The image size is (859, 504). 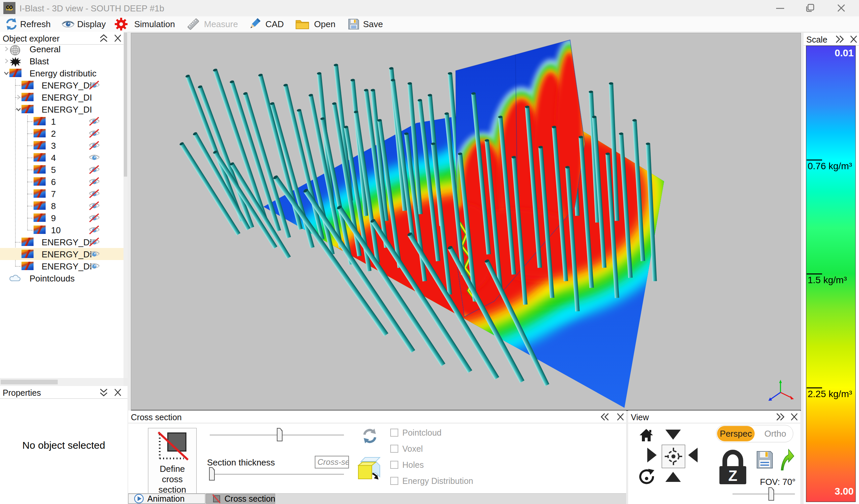 What do you see at coordinates (83, 24) in the screenshot?
I see `toolbar-item-display: Display` at bounding box center [83, 24].